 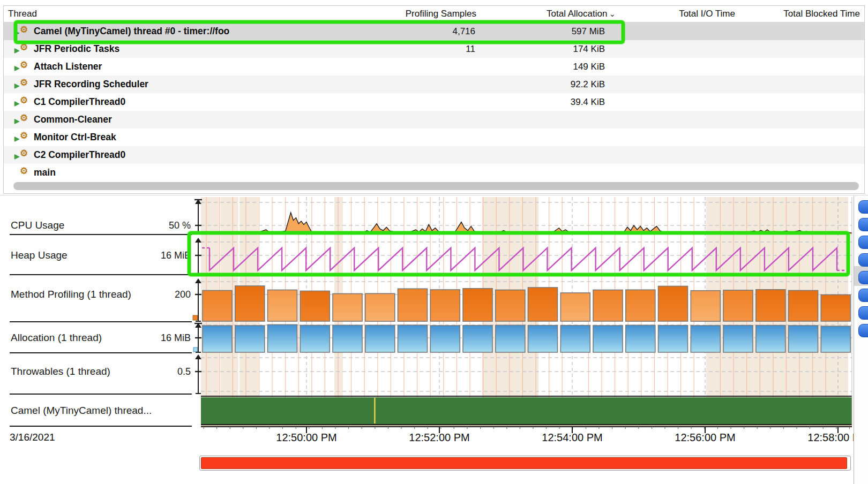 I want to click on lane-label-thr: Throwables (1 thread), so click(x=61, y=372).